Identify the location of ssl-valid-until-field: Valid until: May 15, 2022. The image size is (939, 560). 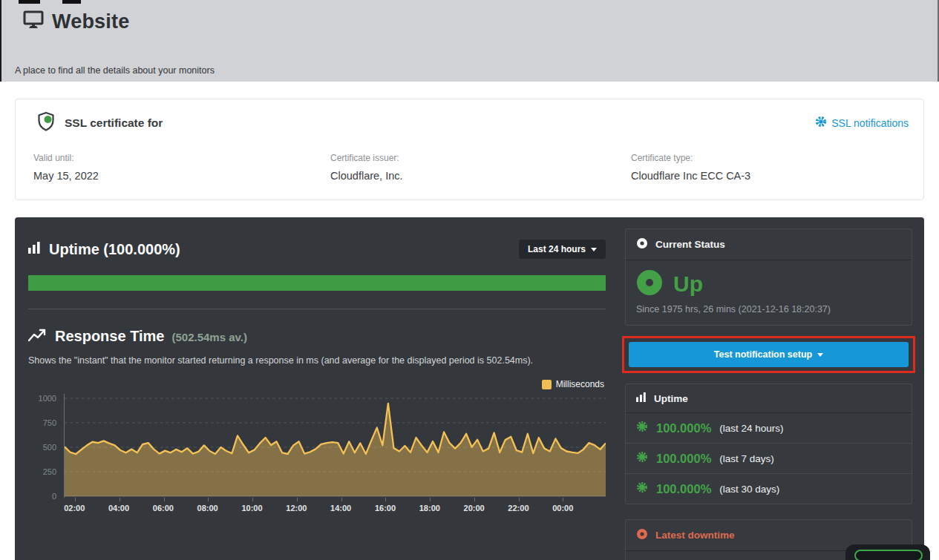
(182, 168).